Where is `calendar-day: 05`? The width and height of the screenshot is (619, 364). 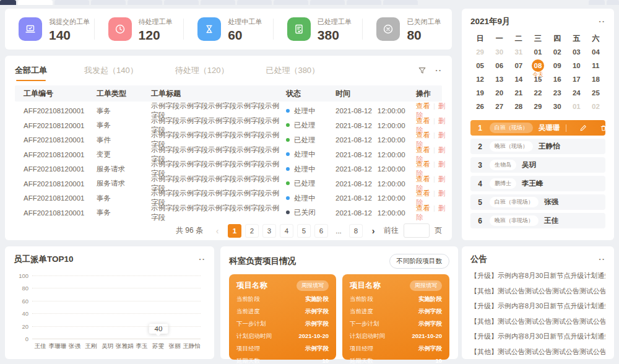
calendar-day: 05 is located at coordinates (480, 66).